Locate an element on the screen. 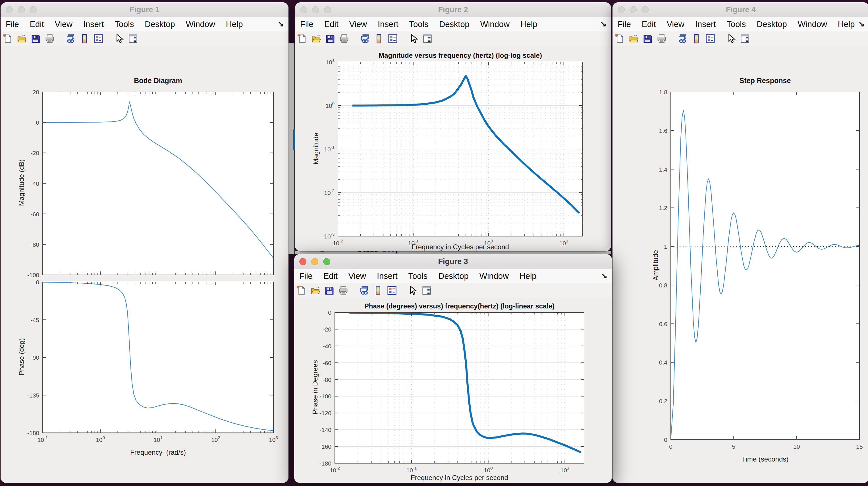  svg-text: 1.4 is located at coordinates (663, 169).